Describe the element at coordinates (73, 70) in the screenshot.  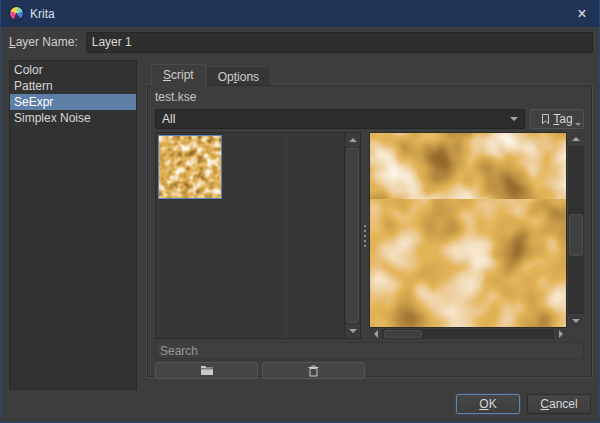
I see `list-item-color: Color` at that location.